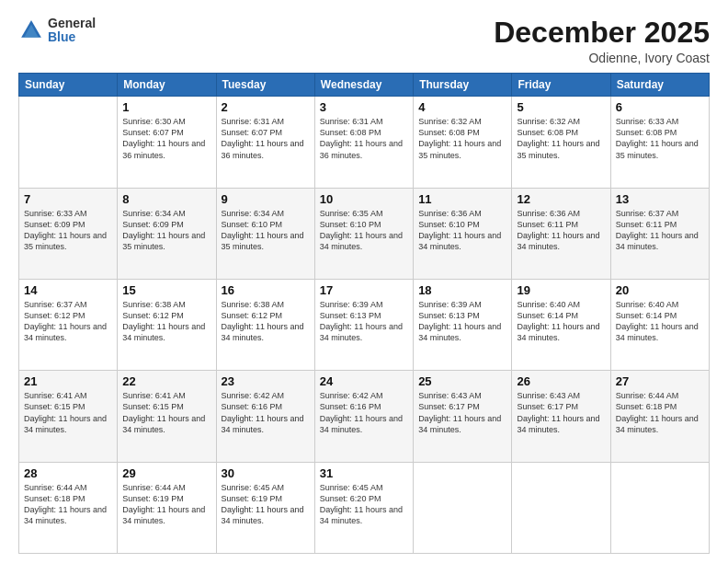 The image size is (728, 563). Describe the element at coordinates (265, 142) in the screenshot. I see `calendar-cell: 2Sunrise: 6:31 AMSunset: 6:07 PMDaylight…` at that location.